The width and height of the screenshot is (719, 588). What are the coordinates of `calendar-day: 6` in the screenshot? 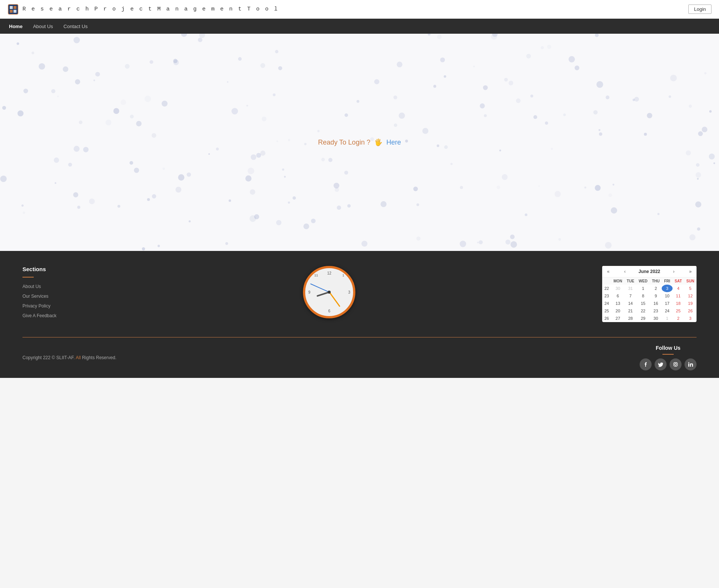 It's located at (618, 296).